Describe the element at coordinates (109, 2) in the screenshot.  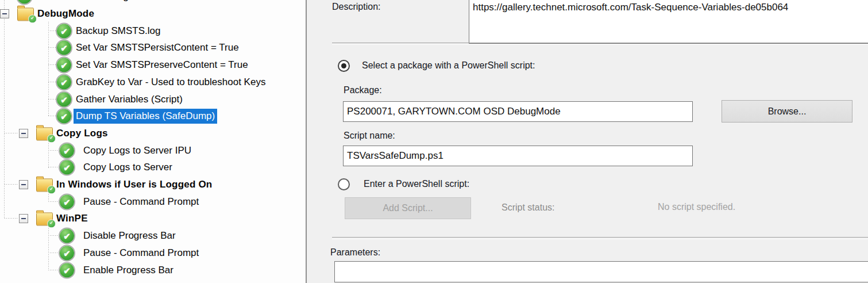
I see `tree-item-label: Set Pause if Running Standalone` at that location.